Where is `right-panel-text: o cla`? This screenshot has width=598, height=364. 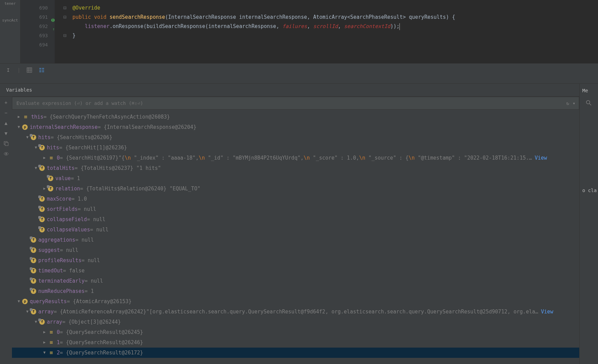
right-panel-text: o cla is located at coordinates (589, 190).